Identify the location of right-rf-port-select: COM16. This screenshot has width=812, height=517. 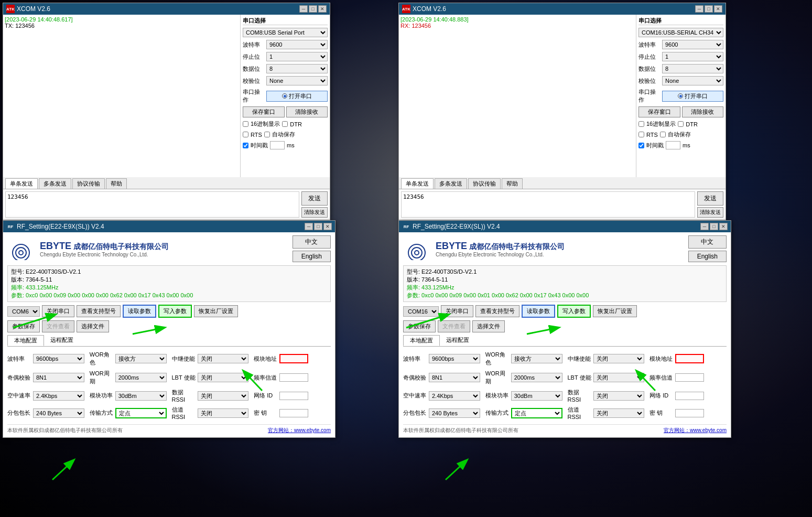
(421, 311).